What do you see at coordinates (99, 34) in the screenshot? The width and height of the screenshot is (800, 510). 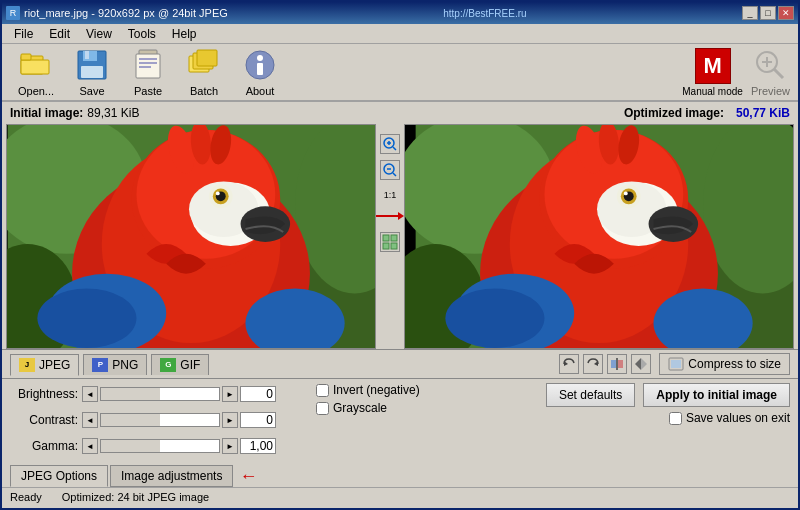 I see `menu-view: View` at bounding box center [99, 34].